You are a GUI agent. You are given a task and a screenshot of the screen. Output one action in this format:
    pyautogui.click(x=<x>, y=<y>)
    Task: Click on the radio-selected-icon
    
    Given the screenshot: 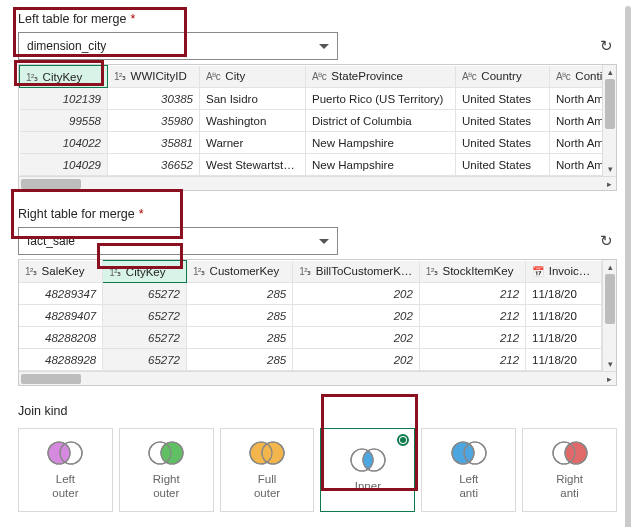 What is the action you would take?
    pyautogui.click(x=403, y=440)
    